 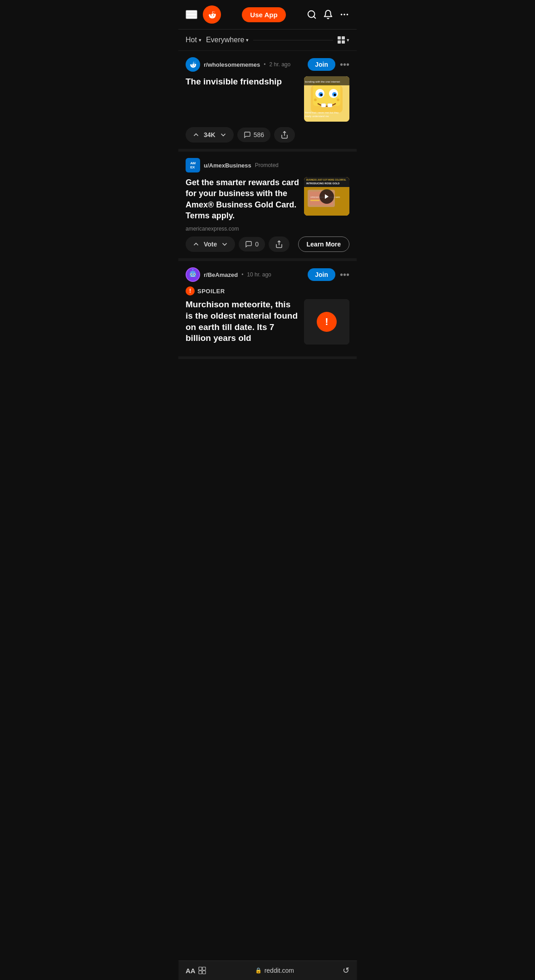 I want to click on learn-more-button: Learn More, so click(x=324, y=244).